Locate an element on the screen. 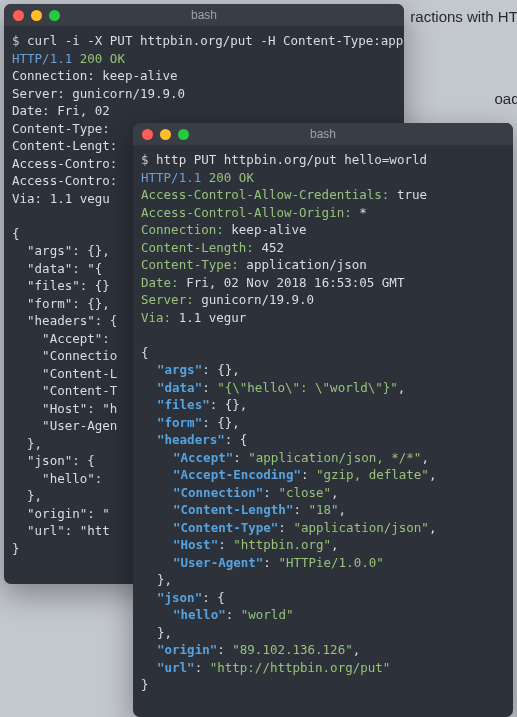 The image size is (517, 717). json-value: "{\"hello\": \"world\"}" is located at coordinates (308, 388).